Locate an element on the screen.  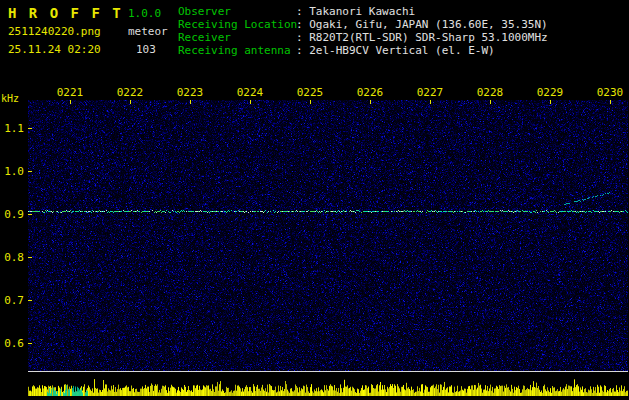
info-row: Receiving antenna: 2el-HB9CV Vertical (e… is located at coordinates (363, 50).